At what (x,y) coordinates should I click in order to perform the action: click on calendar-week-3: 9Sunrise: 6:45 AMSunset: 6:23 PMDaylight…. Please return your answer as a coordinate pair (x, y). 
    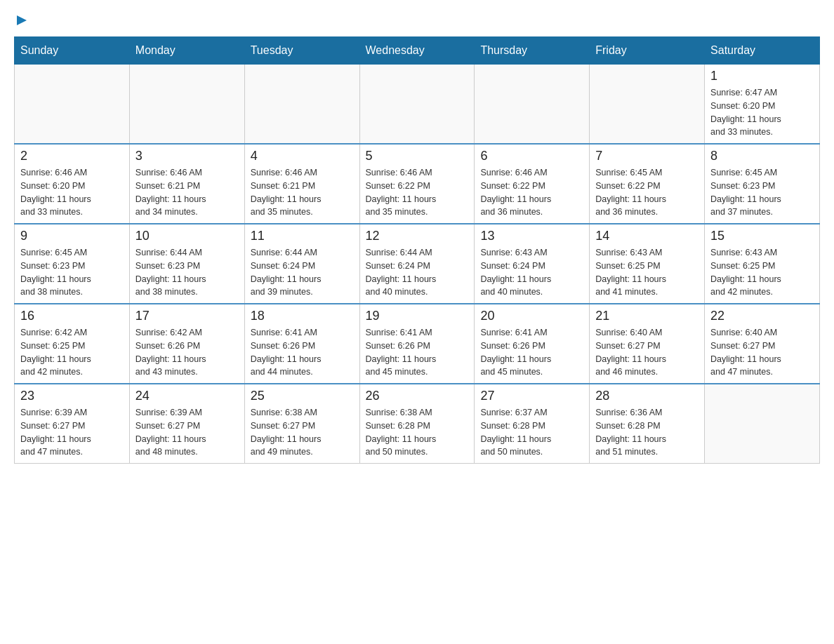
    Looking at the image, I should click on (417, 264).